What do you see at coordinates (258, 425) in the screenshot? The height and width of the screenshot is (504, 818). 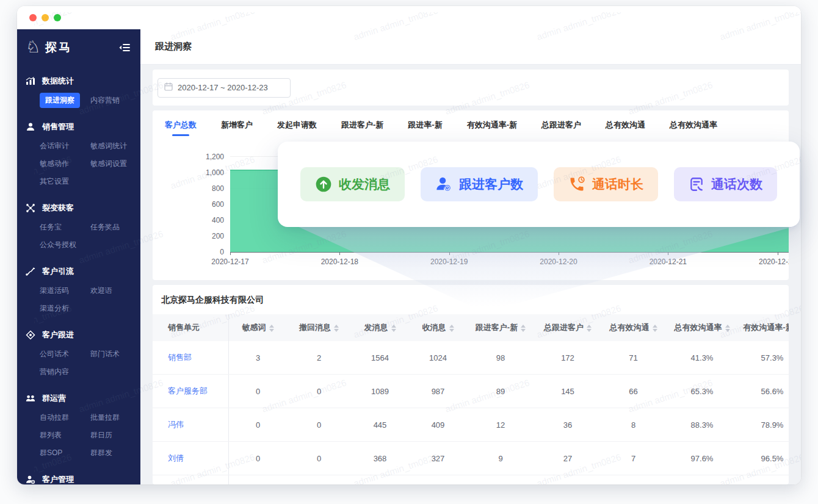 I see `table-cell: 0` at bounding box center [258, 425].